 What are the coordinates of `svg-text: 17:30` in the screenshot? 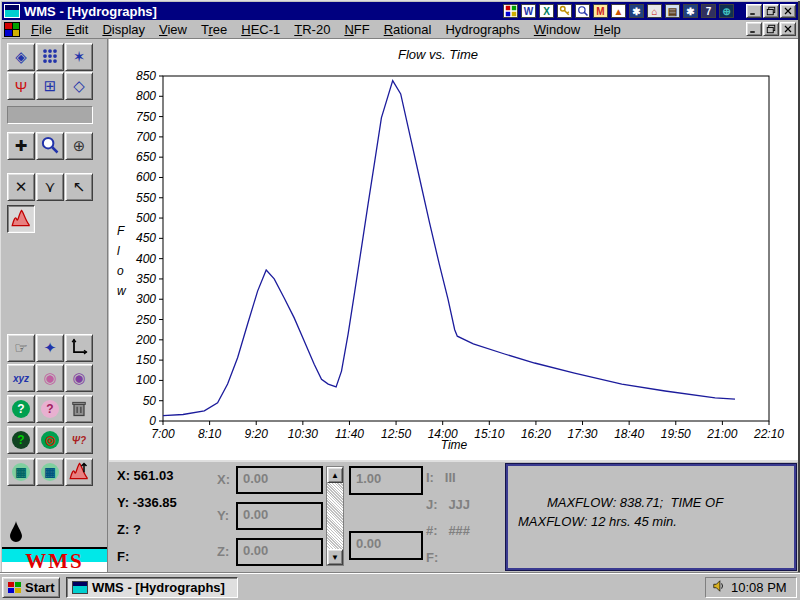 It's located at (583, 434).